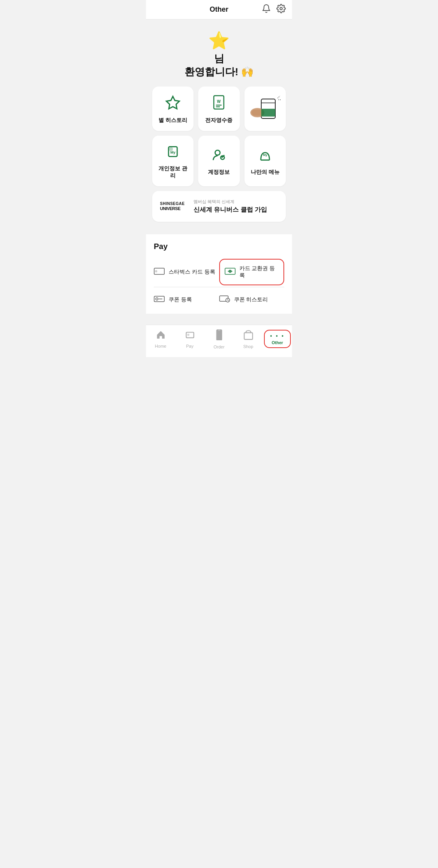 The image size is (438, 868). Describe the element at coordinates (173, 104) in the screenshot. I see `star-history-icon` at that location.